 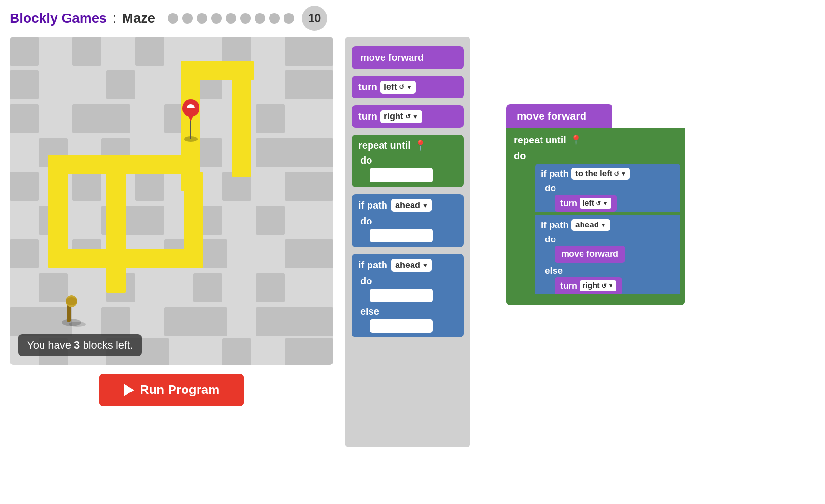 I want to click on else-body, so click(x=401, y=326).